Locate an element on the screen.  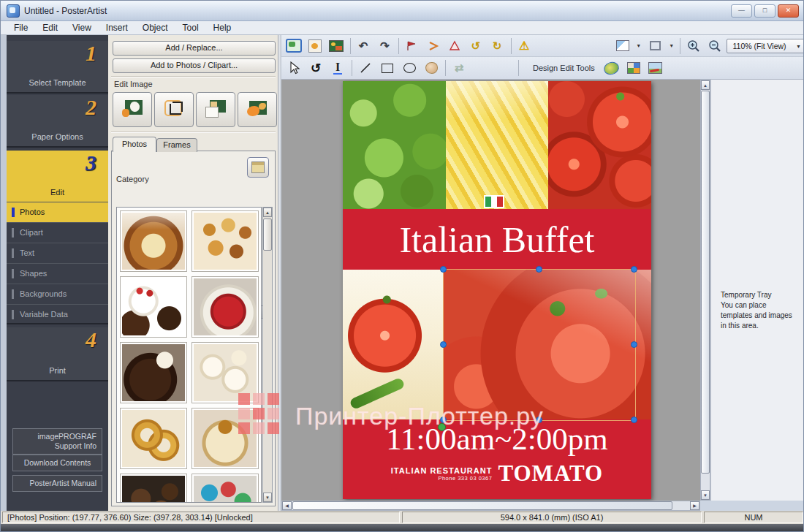
rotate-right-button: ↻ is located at coordinates (497, 46).